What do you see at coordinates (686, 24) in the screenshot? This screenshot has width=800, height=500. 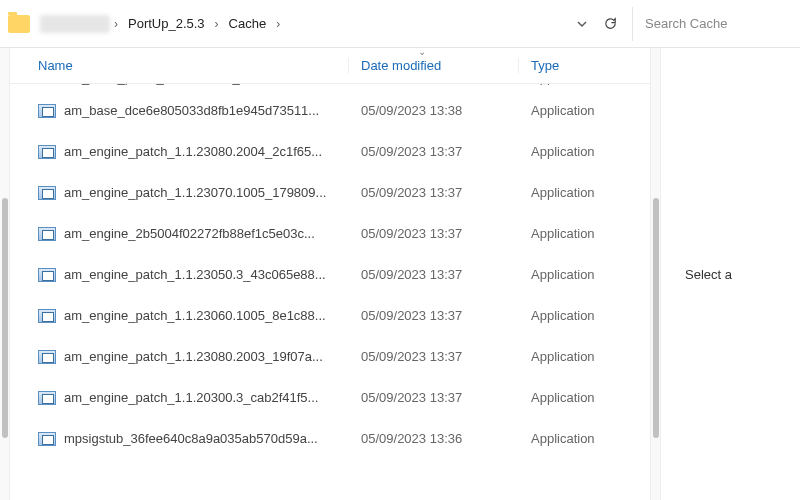 I see `search-placeholder: Search Cache` at bounding box center [686, 24].